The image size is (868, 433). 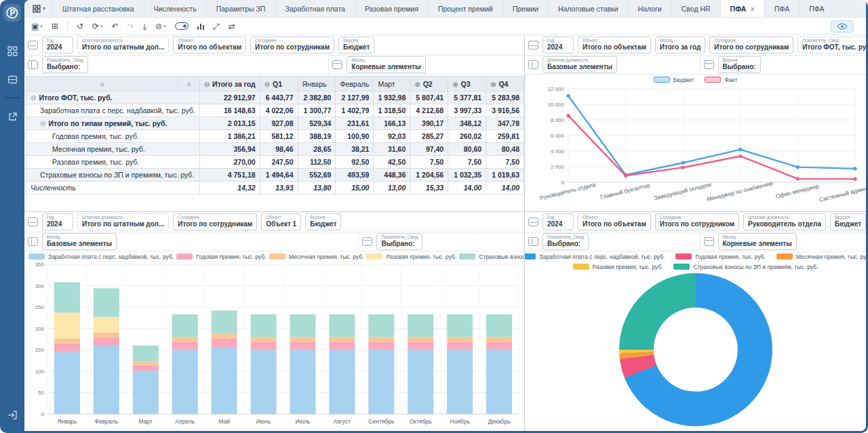 I want to click on fullscreen-icon: ⤢, so click(x=216, y=26).